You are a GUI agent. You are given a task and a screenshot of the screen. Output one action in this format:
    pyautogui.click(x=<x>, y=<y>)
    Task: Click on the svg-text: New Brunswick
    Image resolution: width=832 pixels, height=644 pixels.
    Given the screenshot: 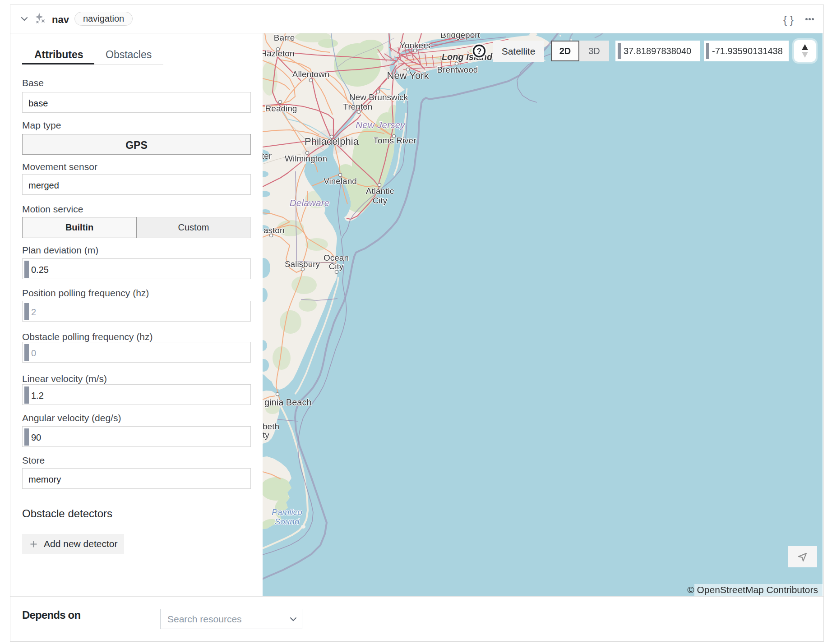 What is the action you would take?
    pyautogui.click(x=379, y=97)
    